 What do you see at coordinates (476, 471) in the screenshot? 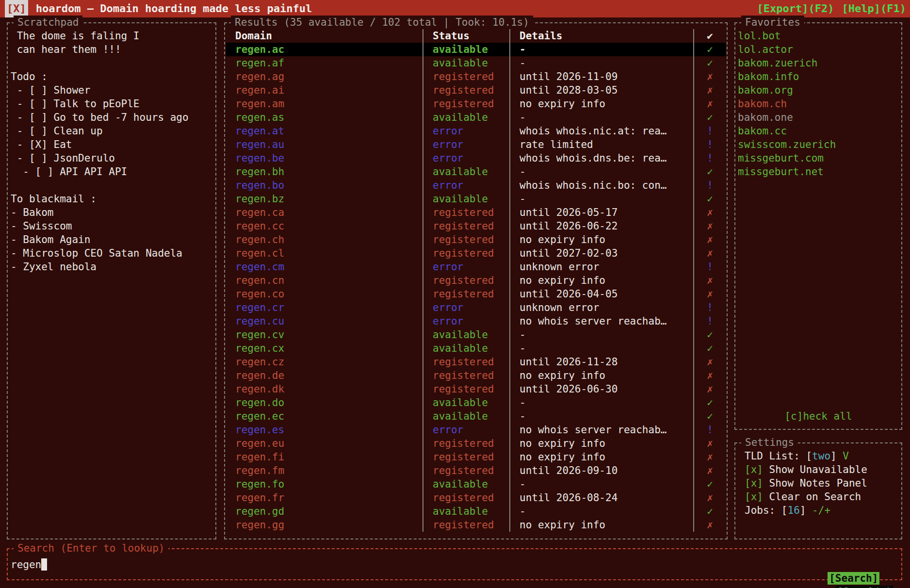
I see `result-row: regen.fmregistereduntil 2026-09-10✗` at bounding box center [476, 471].